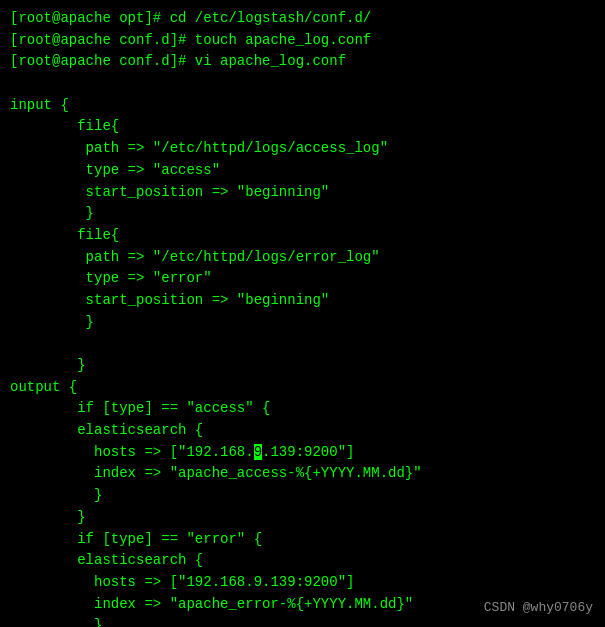 The image size is (605, 627). What do you see at coordinates (302, 388) in the screenshot?
I see `code-line-output: output {` at bounding box center [302, 388].